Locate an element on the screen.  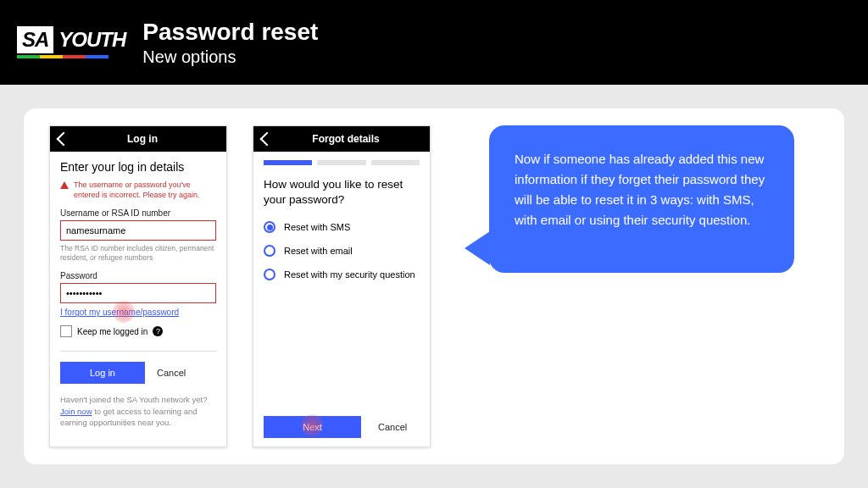
forgot-screen-title: Forgot details is located at coordinates (346, 139).